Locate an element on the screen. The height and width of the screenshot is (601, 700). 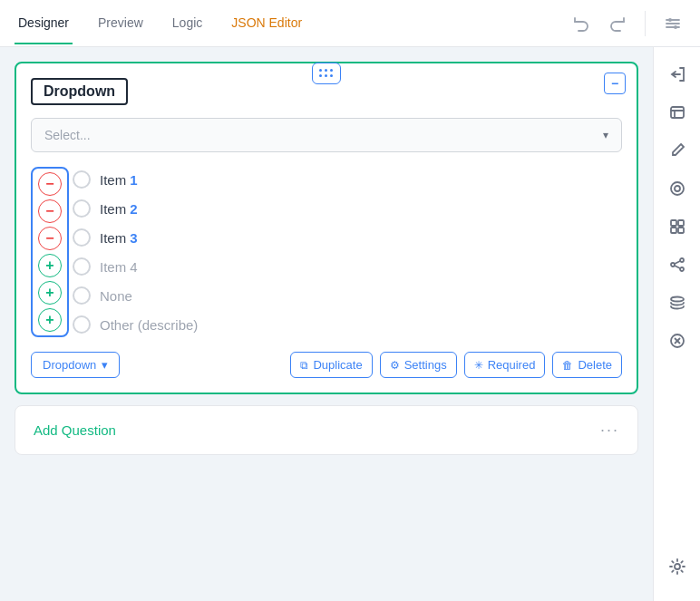
gear-icon-button is located at coordinates (677, 567).